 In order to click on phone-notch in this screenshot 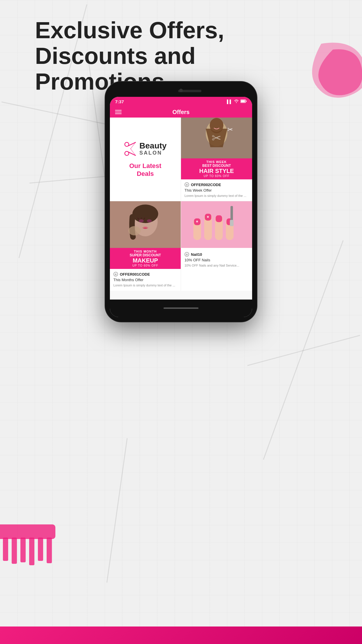, I will do `click(181, 92)`.